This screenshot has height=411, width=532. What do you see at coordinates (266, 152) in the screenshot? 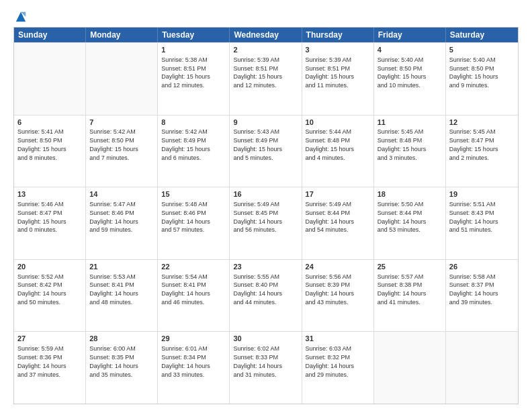
I see `calendar-cell: 9Sunrise: 5:43 AM Sunset: 8:49 PM Daylig…` at bounding box center [266, 152].